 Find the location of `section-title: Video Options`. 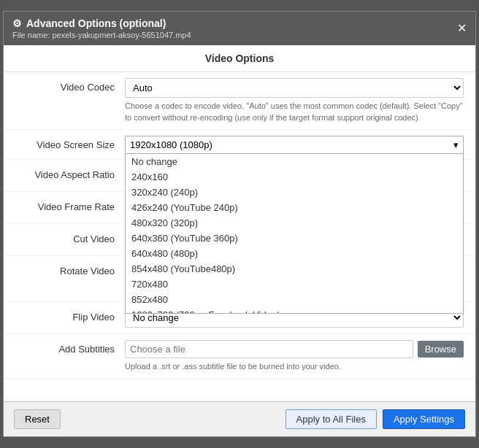

section-title: Video Options is located at coordinates (240, 58).